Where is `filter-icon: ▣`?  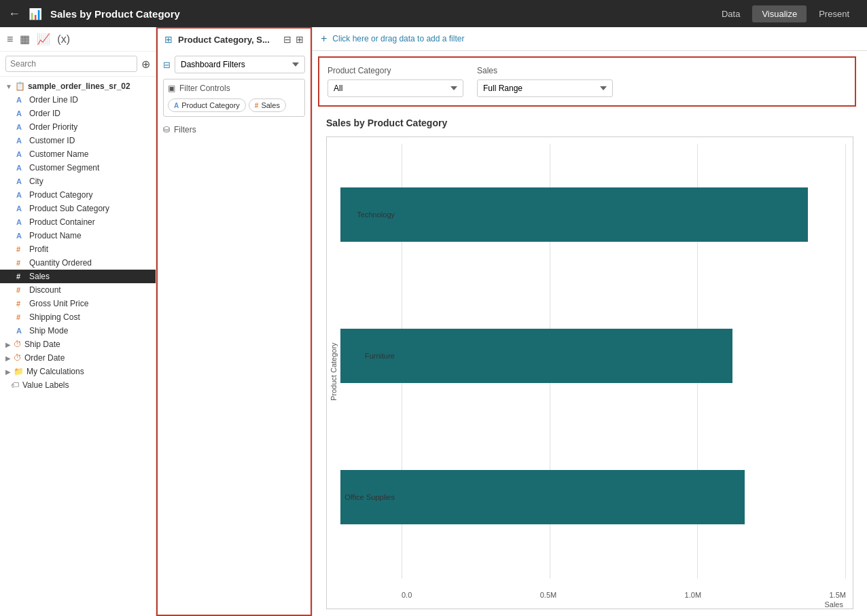
filter-icon: ▣ is located at coordinates (171, 88).